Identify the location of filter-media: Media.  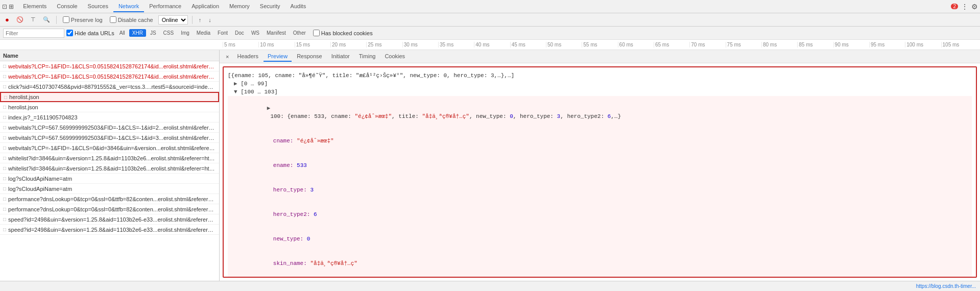
(203, 33).